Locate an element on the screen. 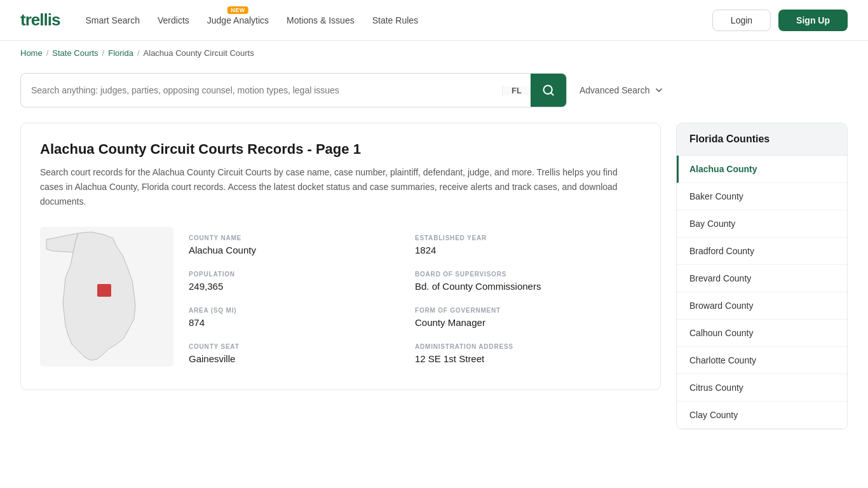 Image resolution: width=868 pixels, height=488 pixels. navbar-right: Login Sign Up is located at coordinates (780, 20).